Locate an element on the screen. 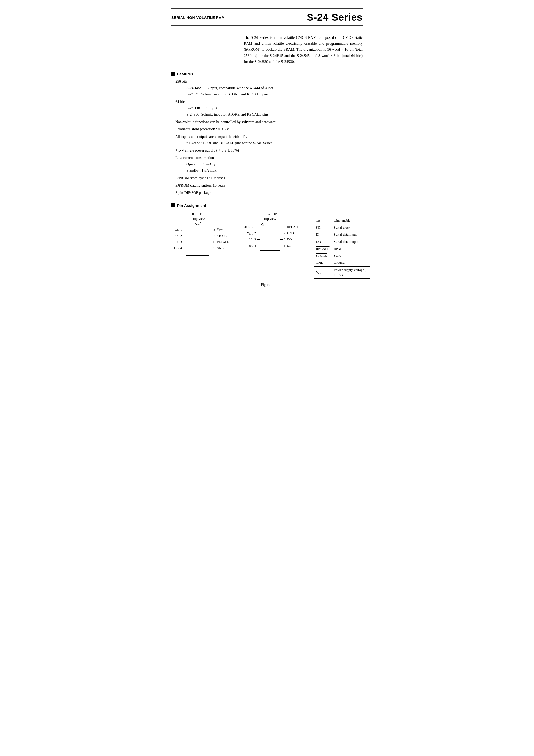 The height and width of the screenshot is (756, 534). sop-right-pins: 8 RECALL 7 GND 6 DO 5 is located at coordinates (290, 236).